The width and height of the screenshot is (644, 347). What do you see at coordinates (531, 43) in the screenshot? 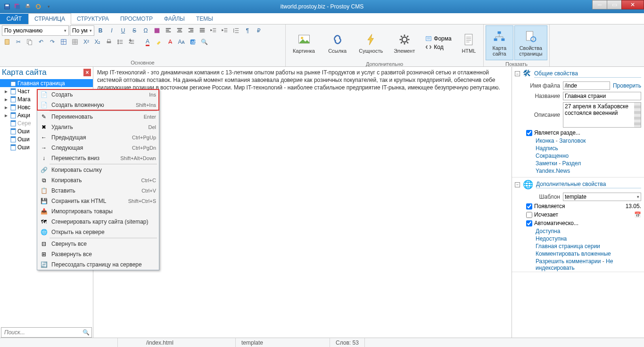
I see `show-pageprops-button: Свойства страницы` at bounding box center [531, 43].